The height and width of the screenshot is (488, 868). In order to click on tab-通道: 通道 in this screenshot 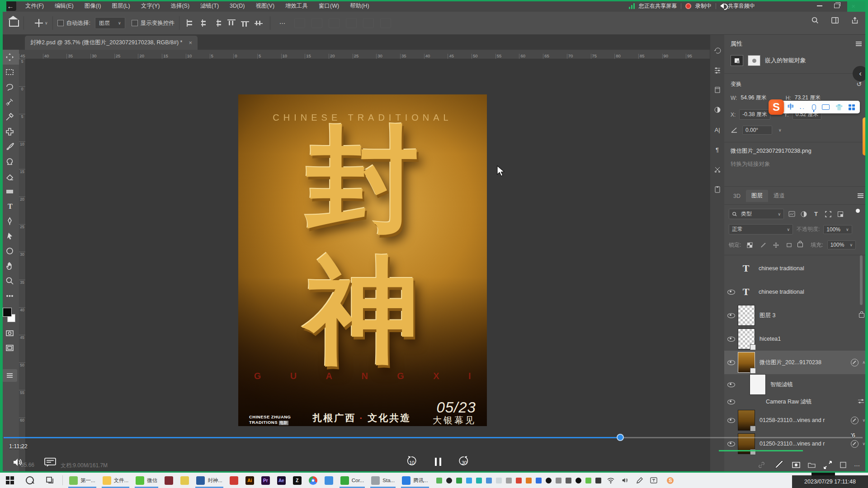, I will do `click(779, 196)`.